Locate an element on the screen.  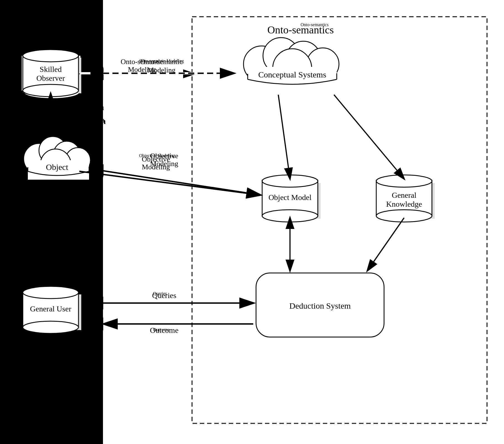
observation-label: observation is located at coordinates (72, 118).